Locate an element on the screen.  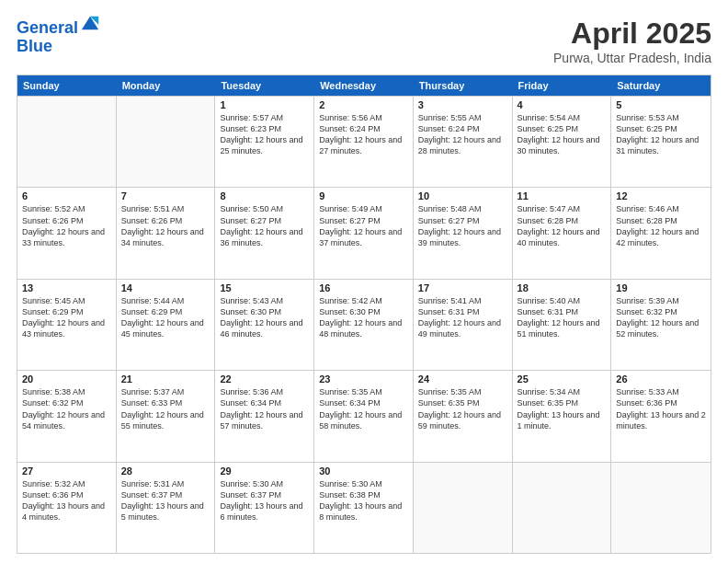
cell-details: Sunrise: 5:55 AMSunset: 6:24 PMDaylight:… is located at coordinates (463, 134).